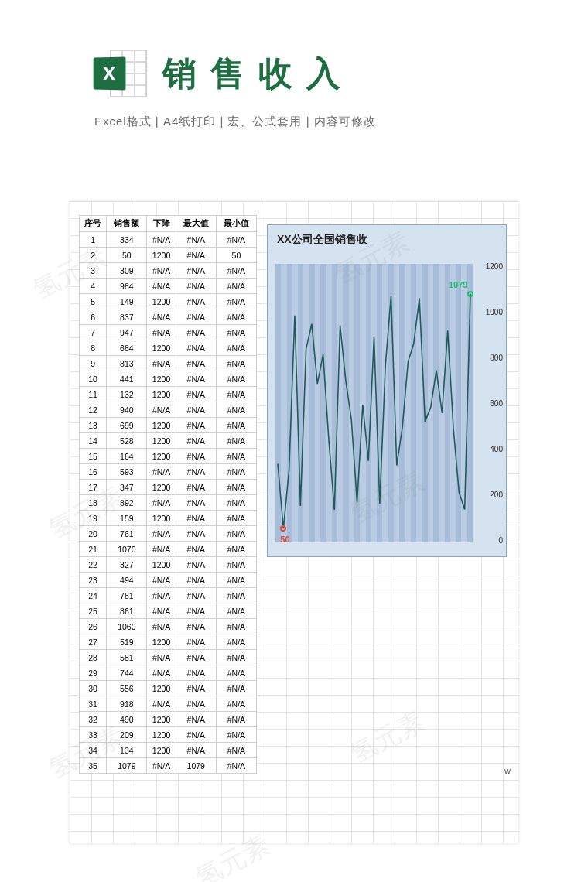 Image resolution: width=588 pixels, height=882 pixels. Describe the element at coordinates (258, 74) in the screenshot. I see `page-title: 销售收入` at that location.